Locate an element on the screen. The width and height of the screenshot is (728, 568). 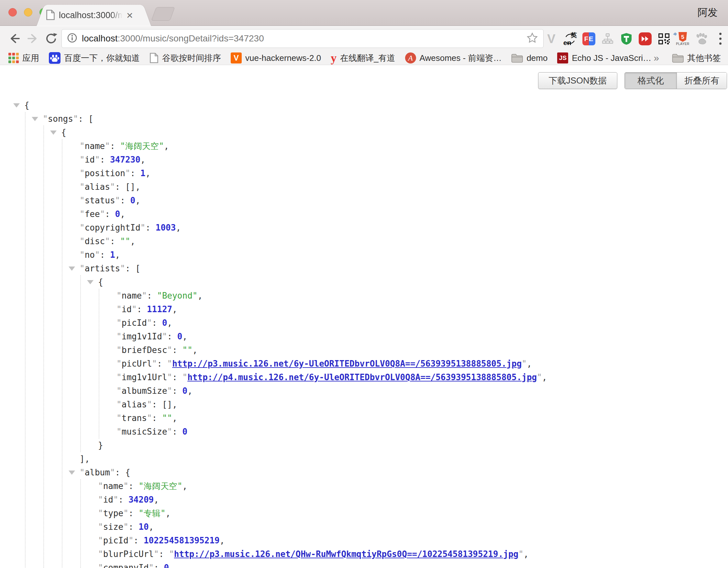
json-string-value: "专辑" is located at coordinates (152, 513).